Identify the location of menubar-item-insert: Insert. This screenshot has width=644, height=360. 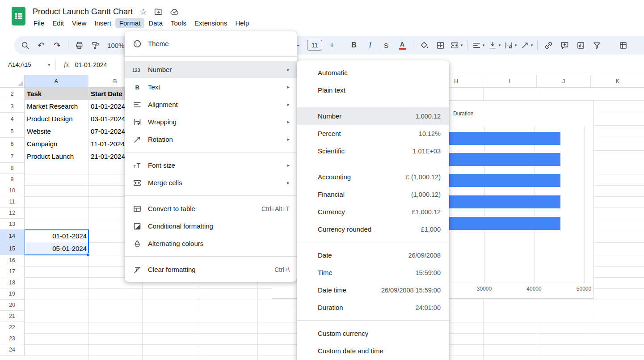
(103, 23).